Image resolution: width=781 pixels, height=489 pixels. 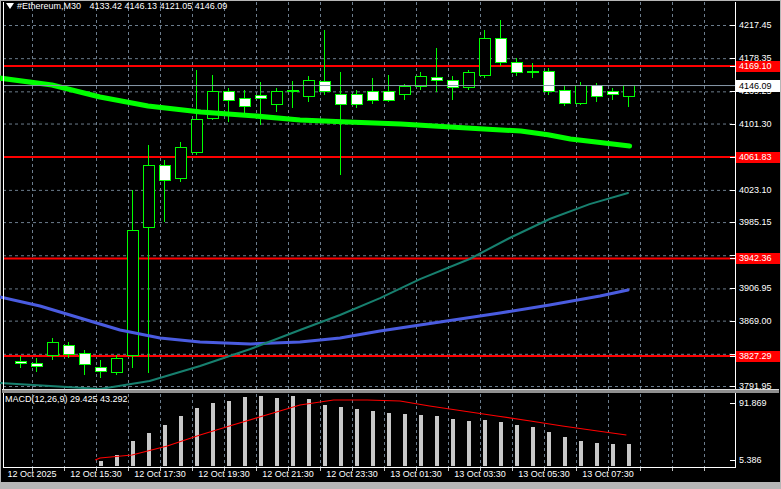 I want to click on pane-splitter-handle, so click(x=390, y=391).